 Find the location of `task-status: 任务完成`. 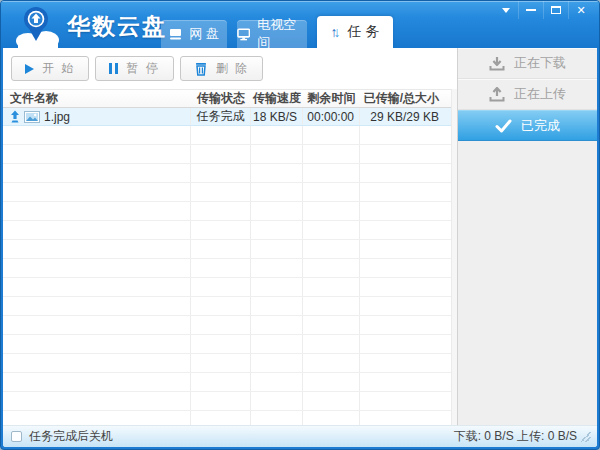

task-status: 任务完成 is located at coordinates (221, 116).